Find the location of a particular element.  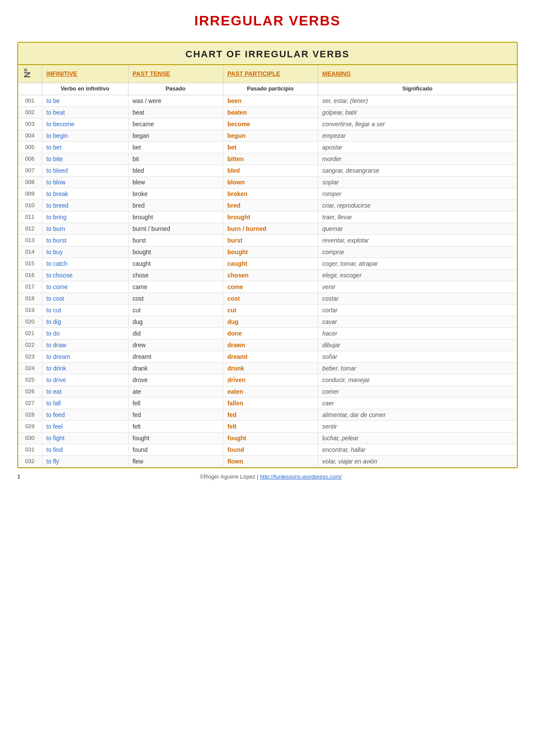

table-row: 022to drawdrewdrawndibujar is located at coordinates (267, 345).